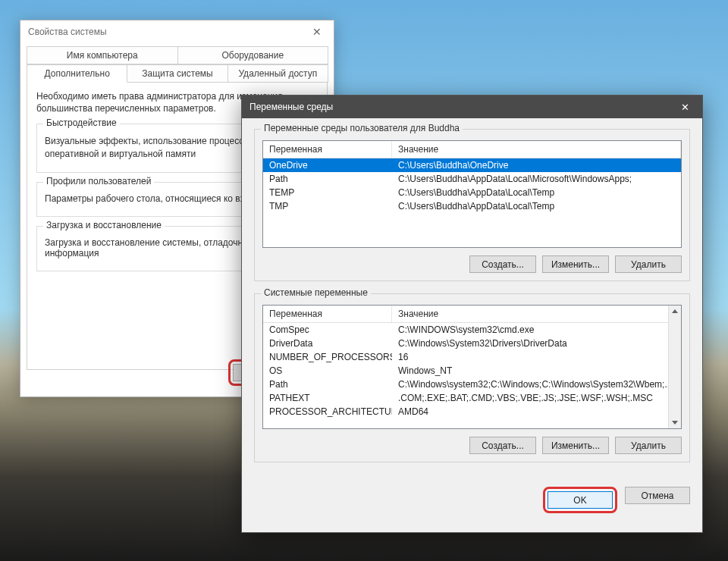  I want to click on table-row: PathC:\Windows\system32;C:\Windows;C:\Wi…, so click(472, 384).